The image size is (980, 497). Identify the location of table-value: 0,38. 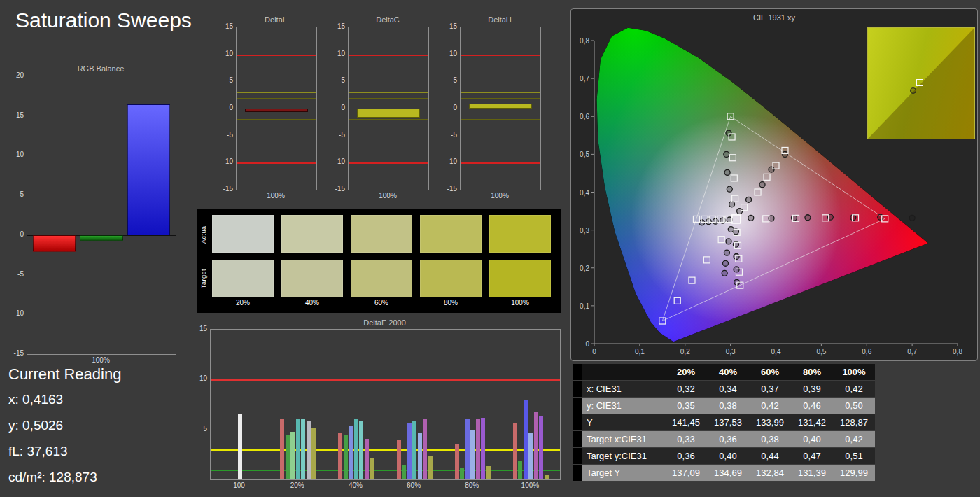
(728, 406).